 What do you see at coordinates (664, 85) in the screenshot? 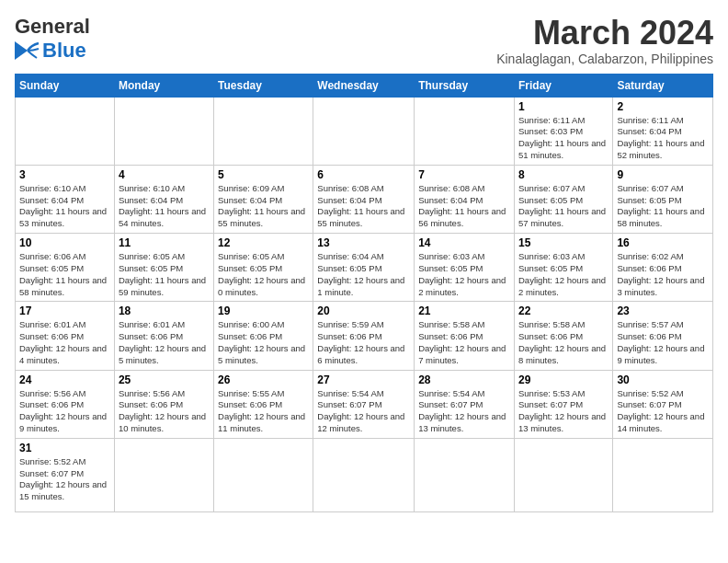
I see `col-saturday: Saturday` at bounding box center [664, 85].